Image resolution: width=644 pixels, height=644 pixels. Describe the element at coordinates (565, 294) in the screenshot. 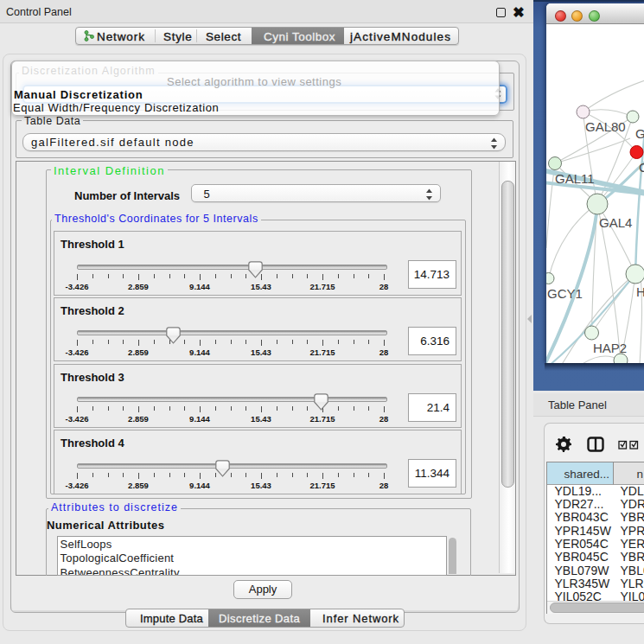

I see `svg-text: GCY1` at that location.